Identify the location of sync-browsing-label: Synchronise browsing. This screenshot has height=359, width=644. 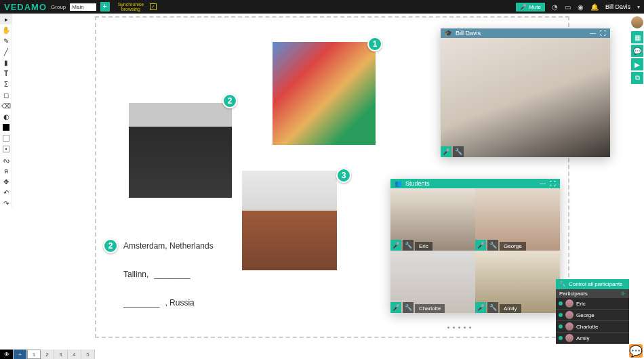
(132, 7).